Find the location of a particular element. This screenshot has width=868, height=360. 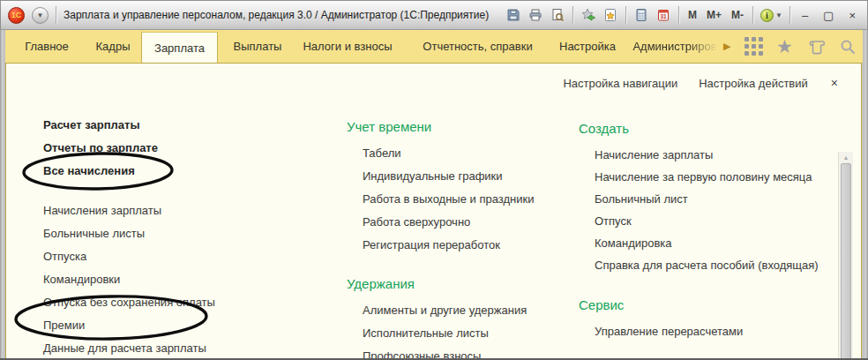

tab-nalogi-vznosy: Налоги и взносы is located at coordinates (348, 46).